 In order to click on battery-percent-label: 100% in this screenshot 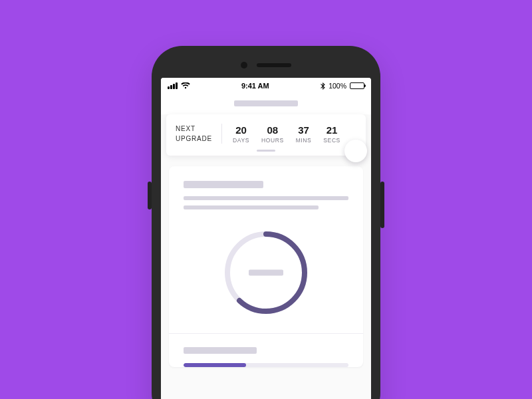, I will do `click(338, 86)`.